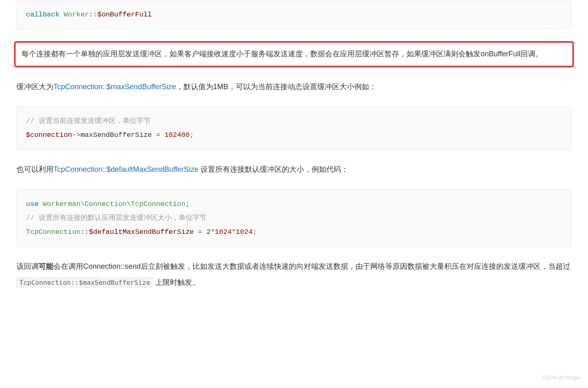  Describe the element at coordinates (294, 128) in the screenshot. I see `code-block-set-buffer: // 设置当前连接发送缓冲区，单位字节 $connection->maxSend…` at that location.